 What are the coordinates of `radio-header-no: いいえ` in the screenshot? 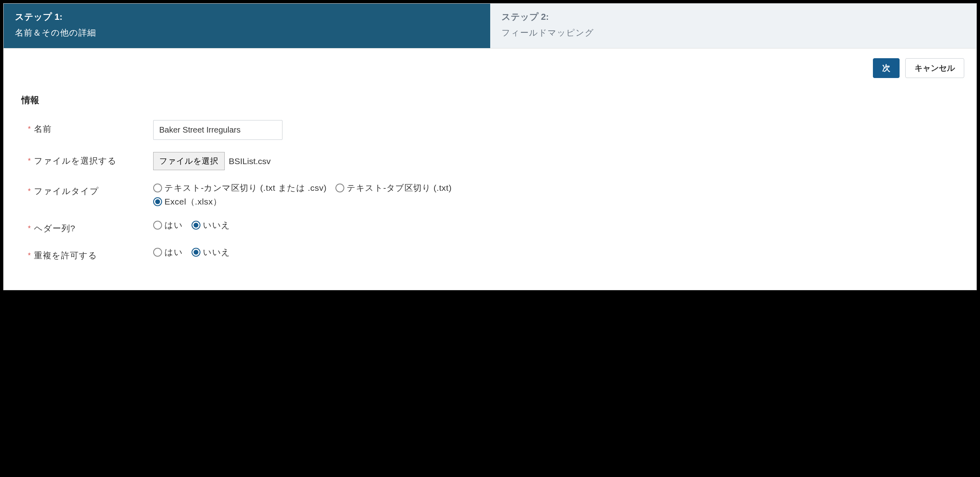 It's located at (211, 225).